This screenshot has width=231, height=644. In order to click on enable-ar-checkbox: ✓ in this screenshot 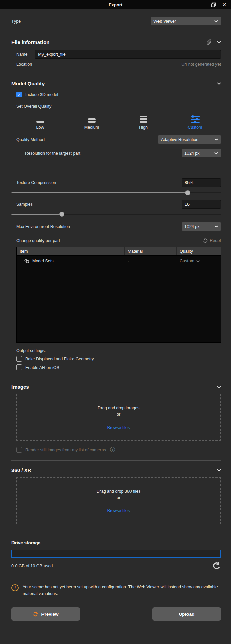, I will do `click(19, 368)`.